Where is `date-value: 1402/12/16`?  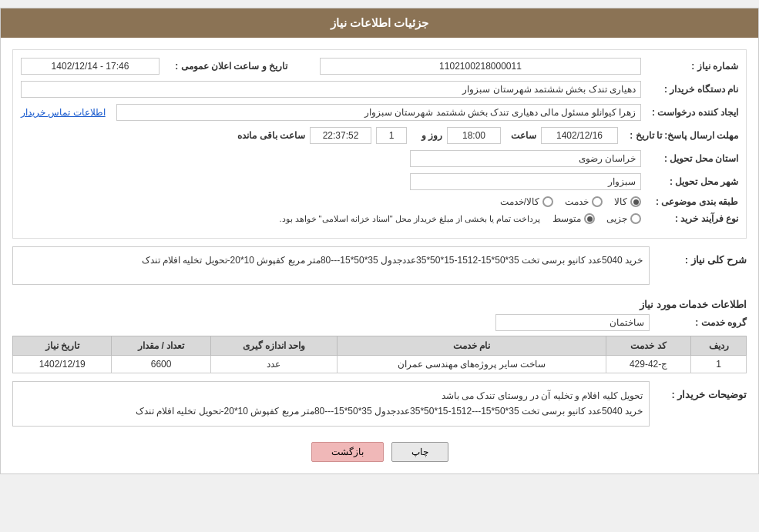
date-value: 1402/12/16 is located at coordinates (579, 136).